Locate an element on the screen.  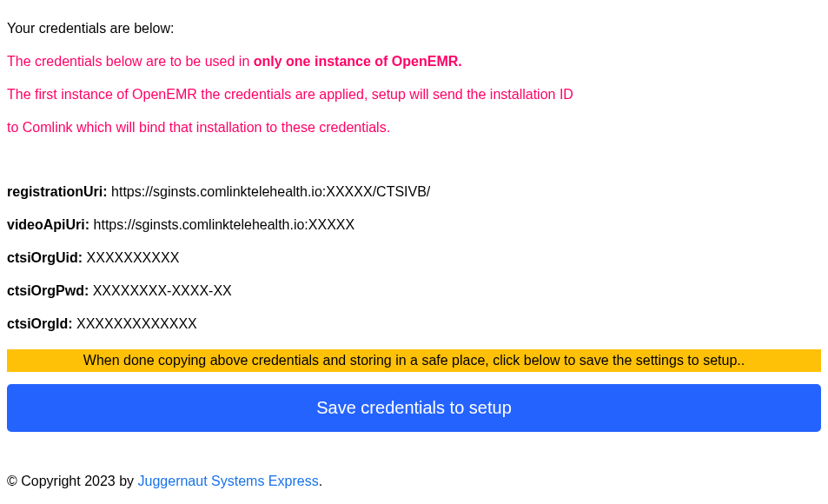
warning-line-2: The first instance of OpenEMR the creden… is located at coordinates (414, 95).